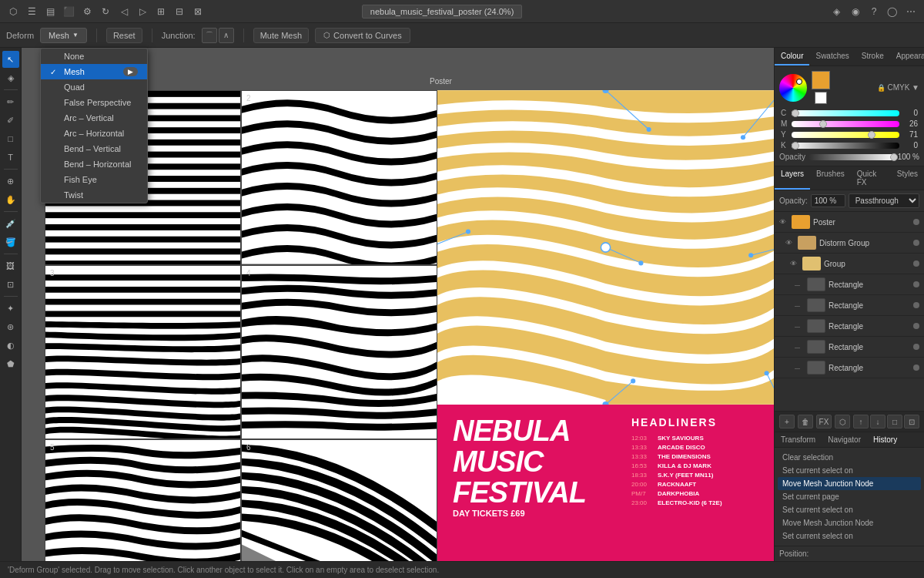  I want to click on brp-tab-history: History, so click(886, 439).